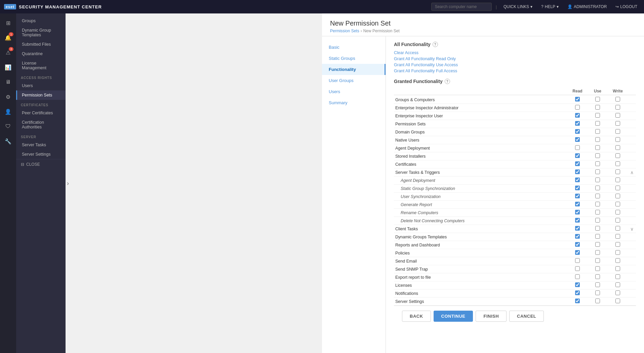 The image size is (644, 353). What do you see at coordinates (416, 316) in the screenshot?
I see `back-button: BACK` at bounding box center [416, 316].